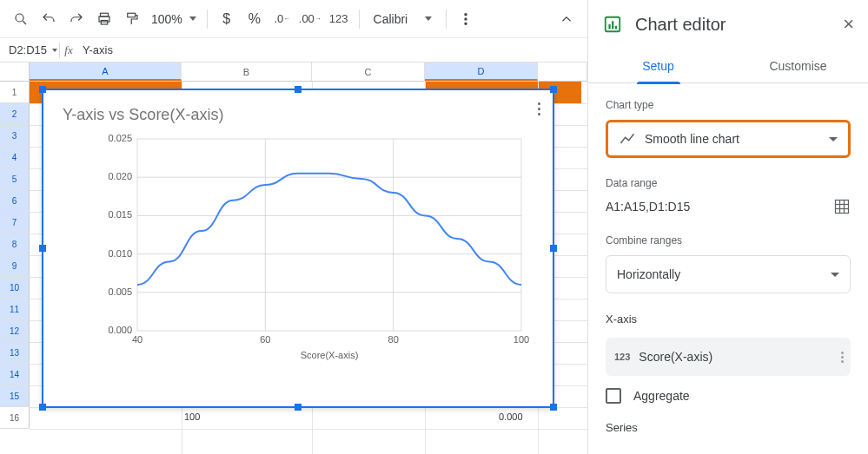 The width and height of the screenshot is (868, 454). Describe the element at coordinates (120, 214) in the screenshot. I see `svg-text: 0.015` at that location.